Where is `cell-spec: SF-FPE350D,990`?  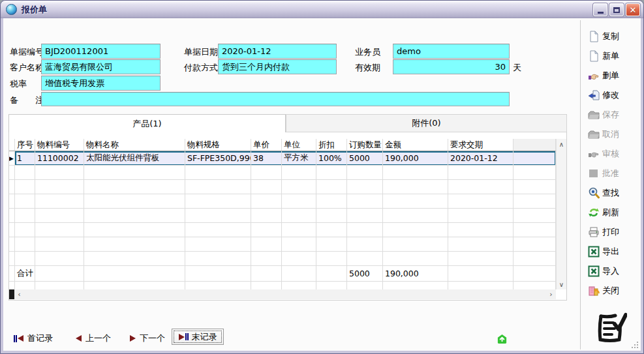
cell-spec: SF-FPE350D,990 is located at coordinates (218, 158).